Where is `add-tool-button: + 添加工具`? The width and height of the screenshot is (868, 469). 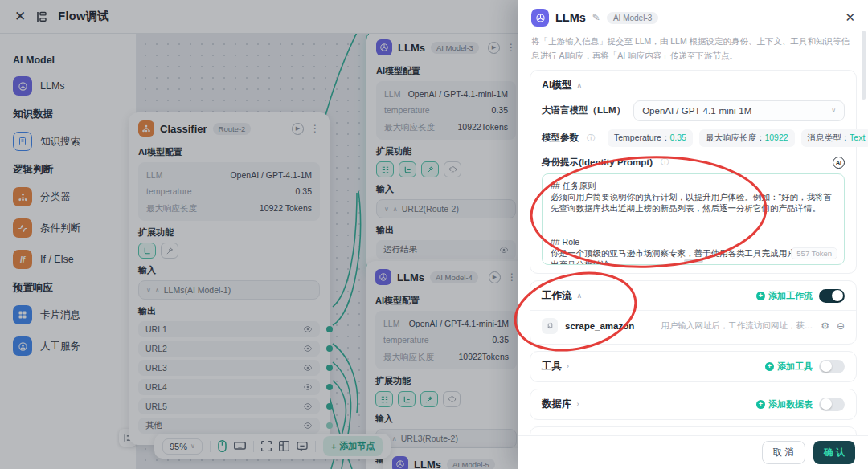 add-tool-button: + 添加工具 is located at coordinates (789, 366).